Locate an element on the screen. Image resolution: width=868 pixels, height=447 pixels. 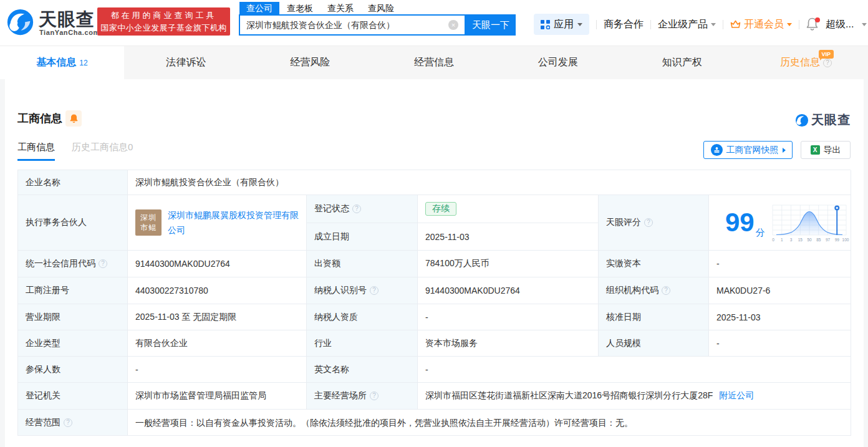
field-label-business-term: 营业期限 is located at coordinates (73, 317).